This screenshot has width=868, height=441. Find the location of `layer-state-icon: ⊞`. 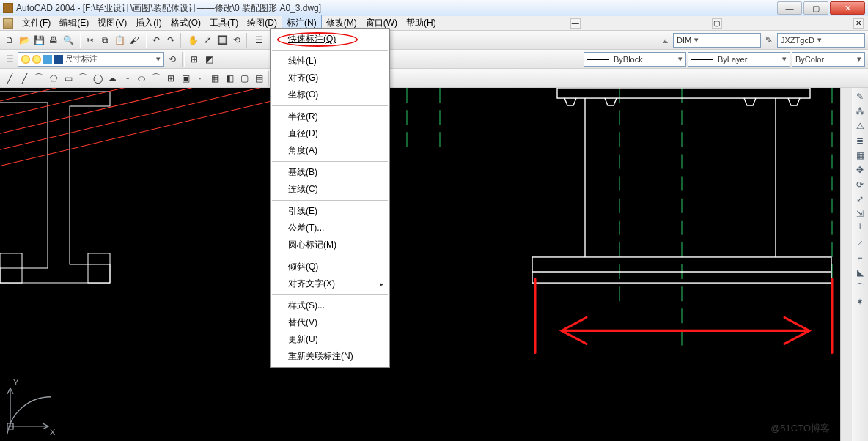

layer-state-icon: ⊞ is located at coordinates (194, 59).